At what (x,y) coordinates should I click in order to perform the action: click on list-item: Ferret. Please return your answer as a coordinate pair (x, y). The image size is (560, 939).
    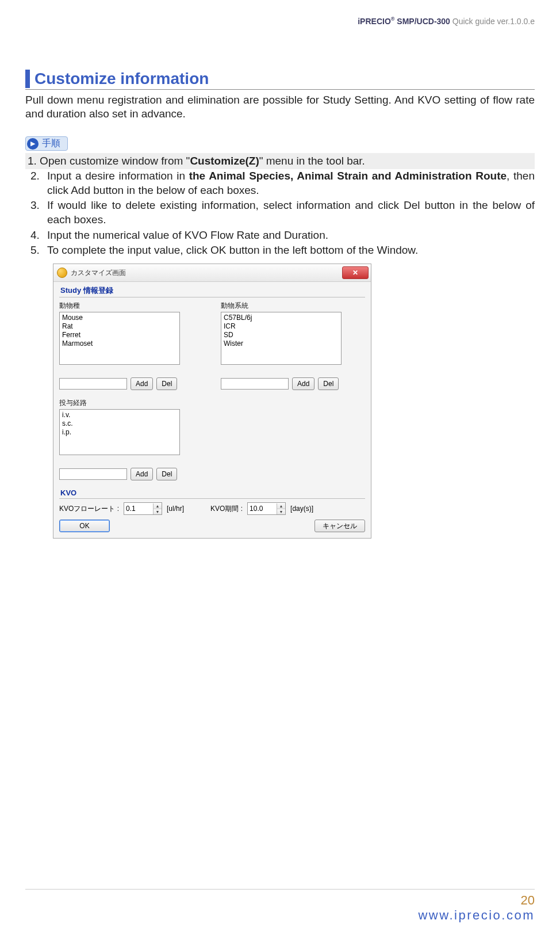
    Looking at the image, I should click on (120, 335).